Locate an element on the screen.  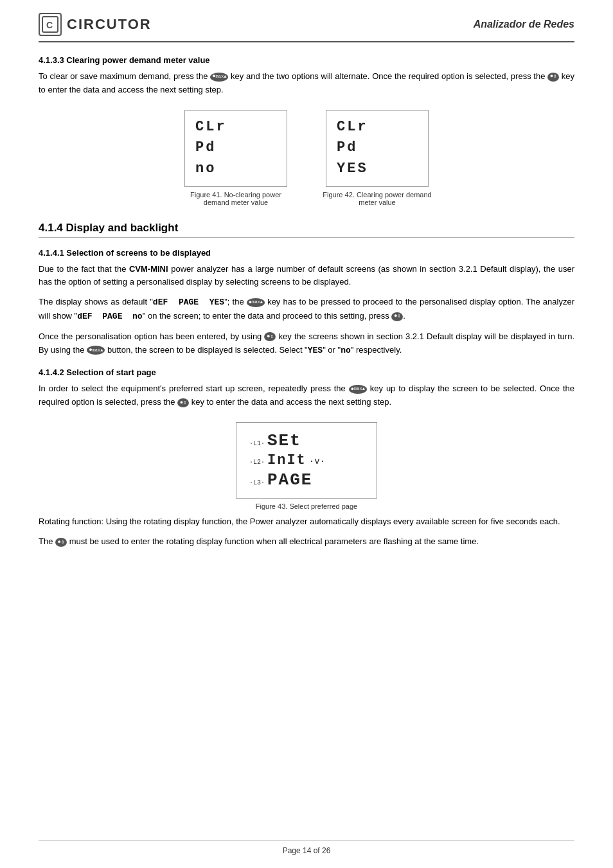
max-key-icon-2: ●max▲ is located at coordinates (256, 303).